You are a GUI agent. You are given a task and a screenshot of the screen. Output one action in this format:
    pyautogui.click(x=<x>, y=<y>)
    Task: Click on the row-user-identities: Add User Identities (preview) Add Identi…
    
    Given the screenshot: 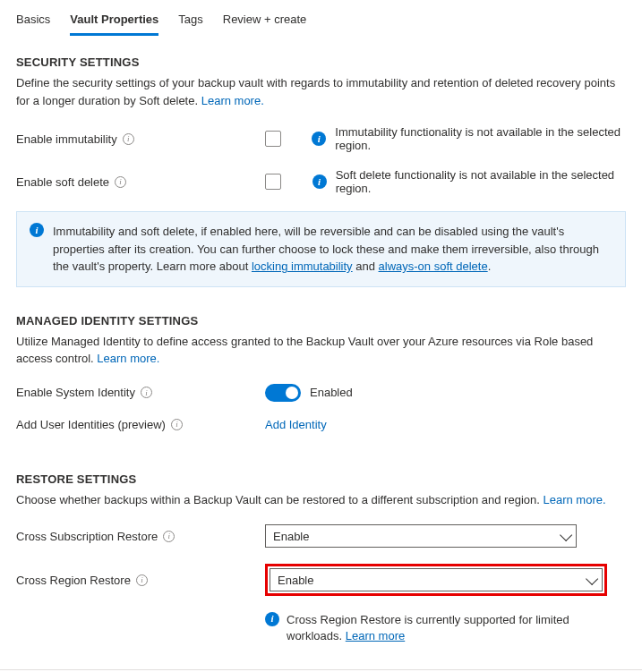 What is the action you would take?
    pyautogui.click(x=321, y=424)
    